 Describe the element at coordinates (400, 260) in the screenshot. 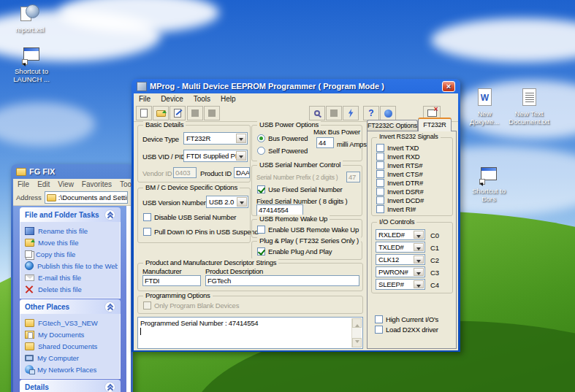

I see `io-c2-select: CLK12` at that location.